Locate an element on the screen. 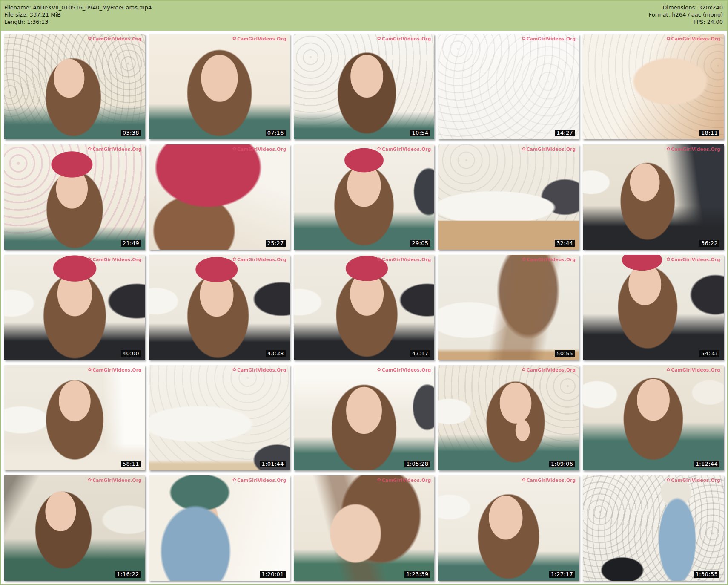 The height and width of the screenshot is (585, 728). video-thumbnail: ✿ CamGirlVideos.Org 07:16 is located at coordinates (220, 87).